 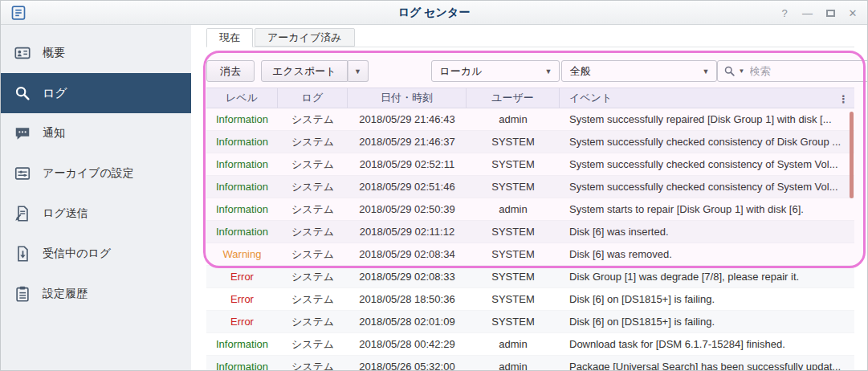 What do you see at coordinates (407, 276) in the screenshot?
I see `cell-datetime: 2018/05/29 02:08:33` at bounding box center [407, 276].